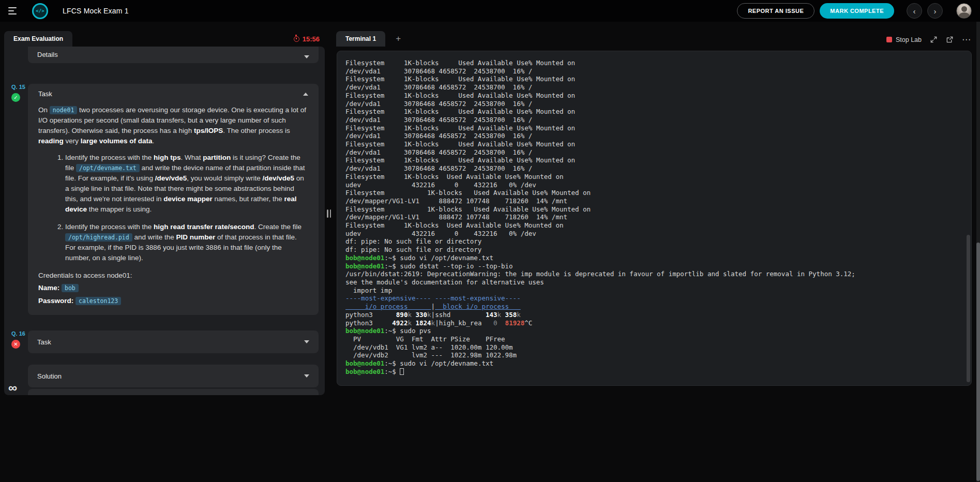 This screenshot has width=980, height=482. I want to click on details-label: Details, so click(48, 55).